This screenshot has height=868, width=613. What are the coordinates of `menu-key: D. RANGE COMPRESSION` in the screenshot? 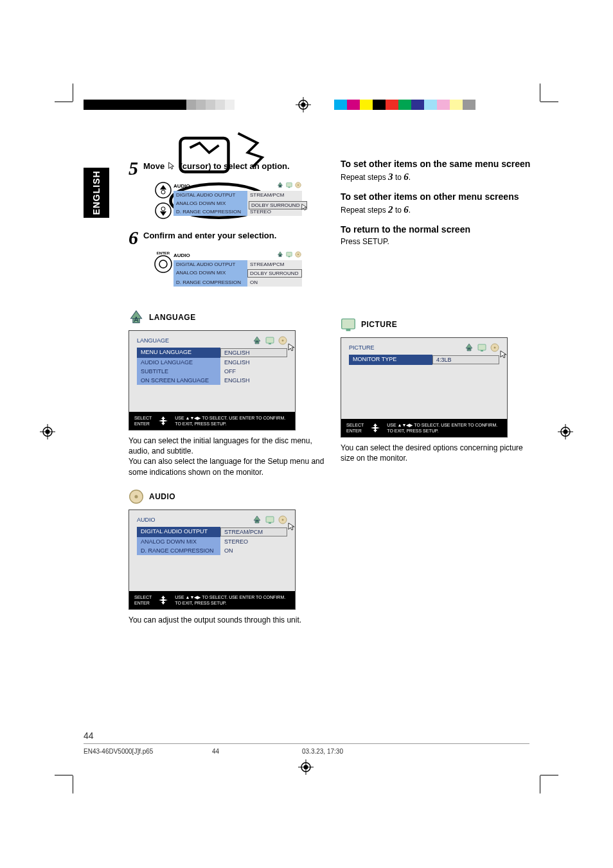 It's located at (211, 283).